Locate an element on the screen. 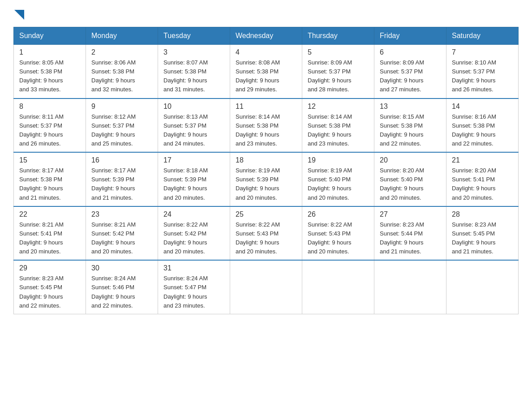 This screenshot has width=532, height=411. calendar-week-row: 1 Sunrise: 8:05 AMSunset: 5:38 PMDayligh… is located at coordinates (266, 72).